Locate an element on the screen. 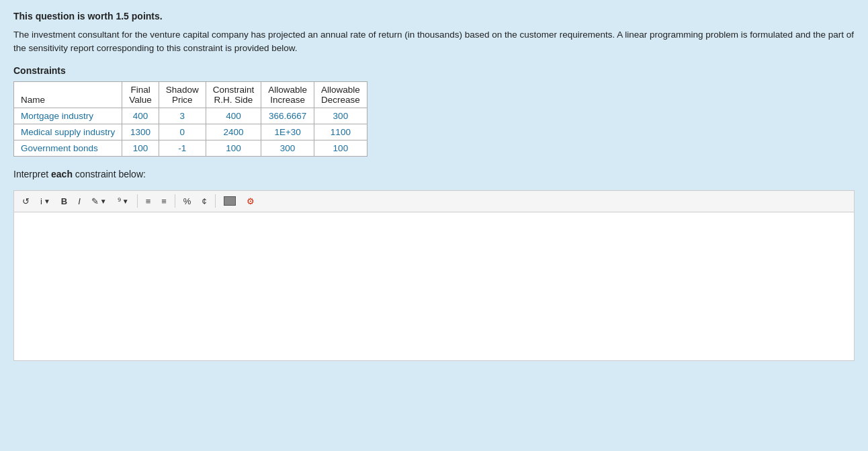 This screenshot has height=451, width=868. table-cell-row1-col5: 1100 is located at coordinates (340, 132).